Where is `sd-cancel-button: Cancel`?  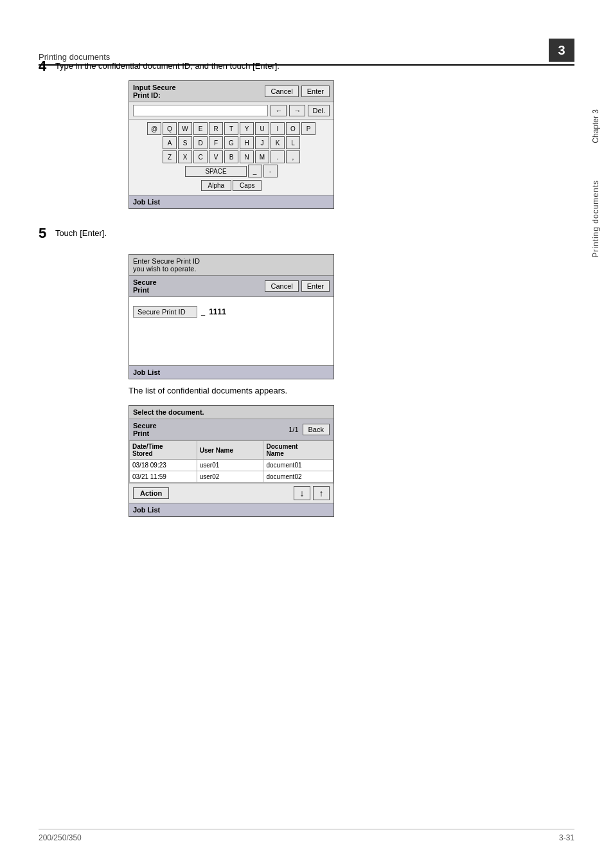
sd-cancel-button: Cancel is located at coordinates (281, 286).